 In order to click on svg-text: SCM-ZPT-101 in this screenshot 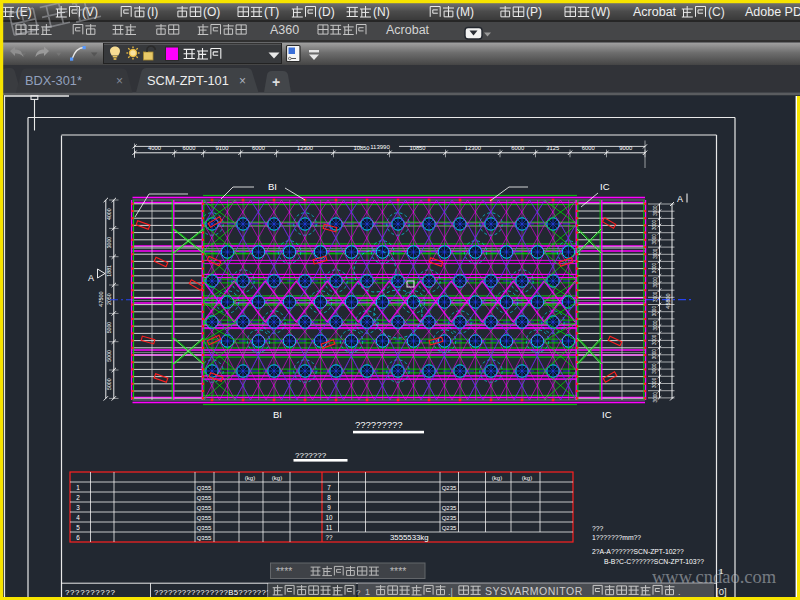, I will do `click(188, 80)`.